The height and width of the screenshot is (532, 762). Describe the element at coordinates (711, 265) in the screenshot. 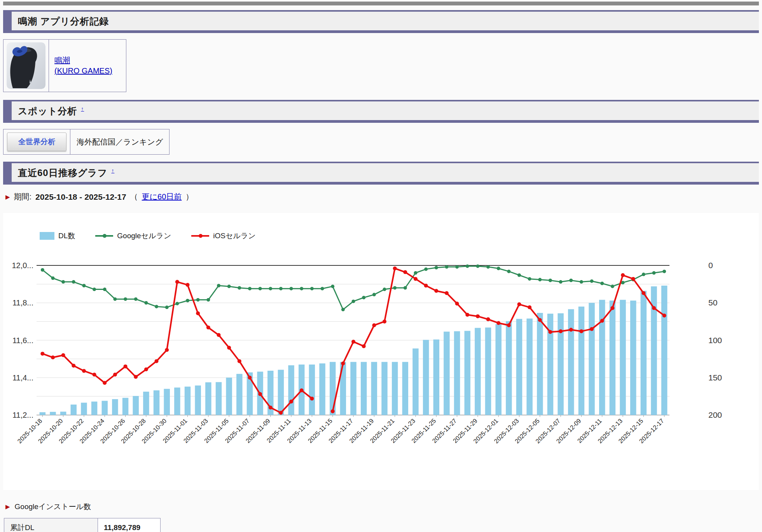

I see `svg-text: 0` at that location.